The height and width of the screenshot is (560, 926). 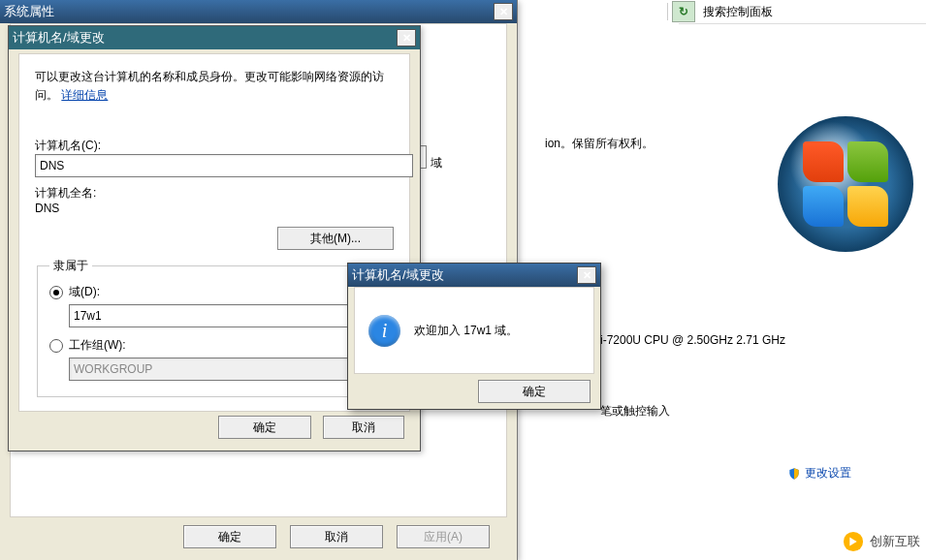 I want to click on name-domain-titlebar: 计算机名/域更改 ✕, so click(x=214, y=38).